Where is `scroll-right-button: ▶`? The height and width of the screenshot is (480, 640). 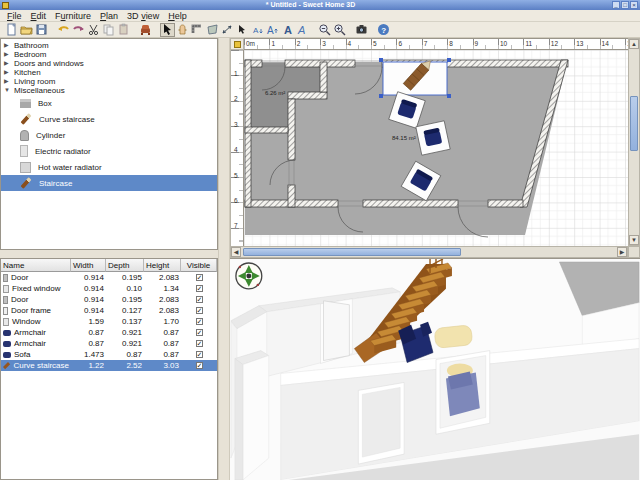
scroll-right-button: ▶ is located at coordinates (622, 252).